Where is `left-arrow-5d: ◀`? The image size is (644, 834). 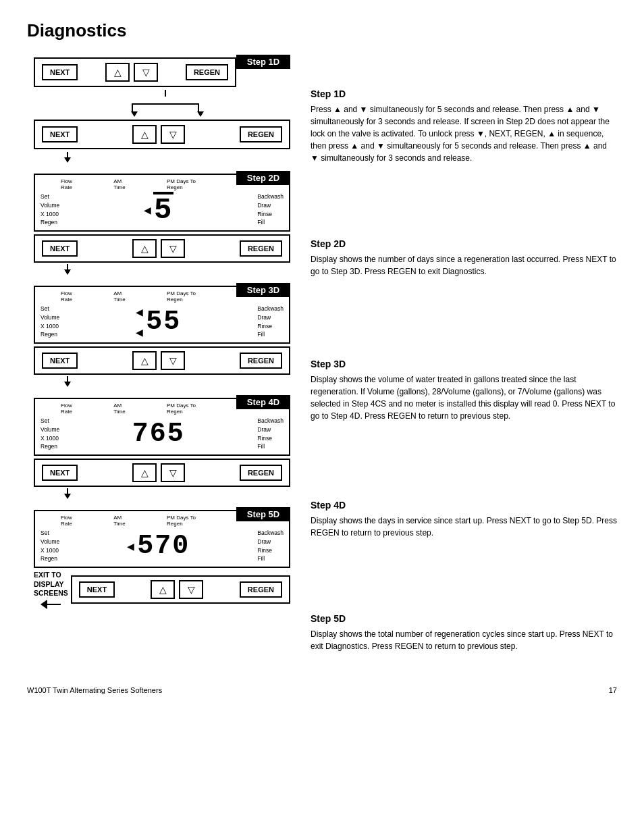
left-arrow-5d: ◀ is located at coordinates (131, 546).